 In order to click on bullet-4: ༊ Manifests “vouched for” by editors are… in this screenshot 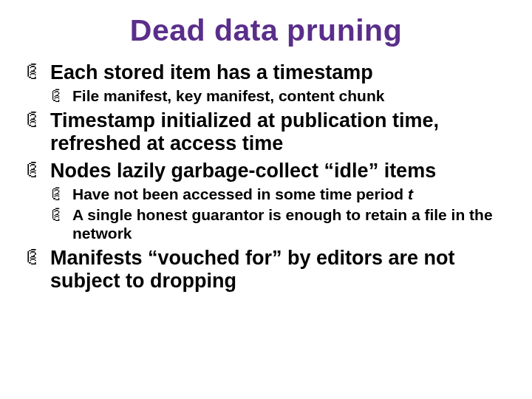, I will do `click(266, 270)`.